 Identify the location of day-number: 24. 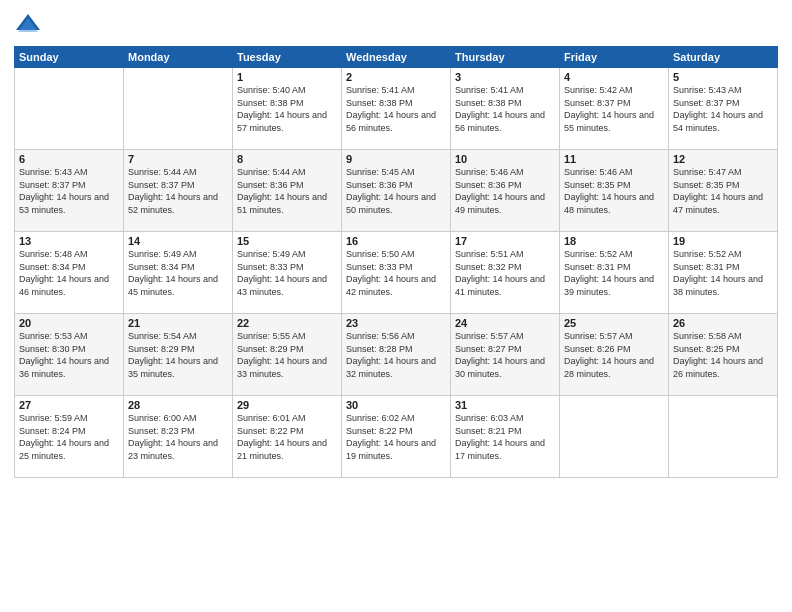
(505, 323).